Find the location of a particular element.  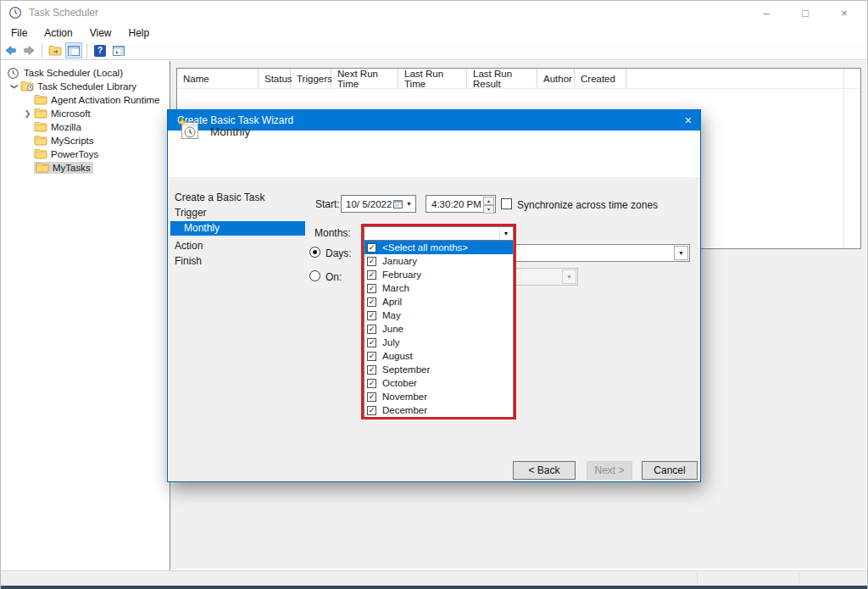

wizard-nav-trigger: Trigger is located at coordinates (237, 214).